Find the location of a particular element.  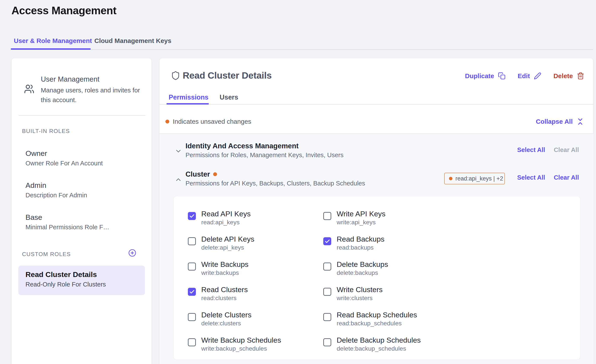

duplicate-button: Duplicate is located at coordinates (485, 76).